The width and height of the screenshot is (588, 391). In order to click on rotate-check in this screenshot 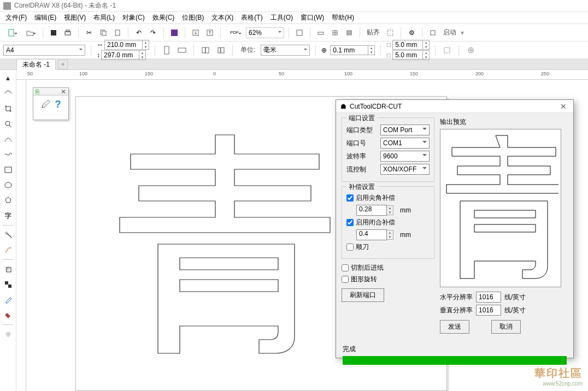, I will do `click(345, 280)`.